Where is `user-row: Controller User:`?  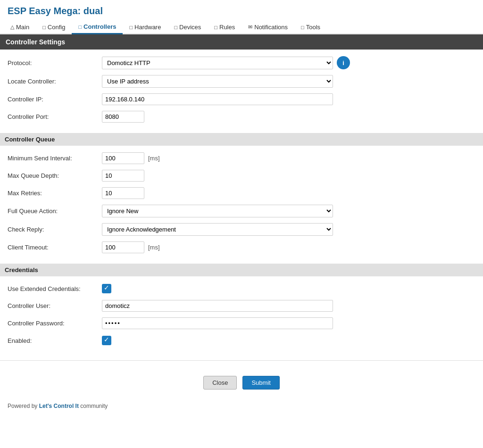 user-row: Controller User: is located at coordinates (242, 306).